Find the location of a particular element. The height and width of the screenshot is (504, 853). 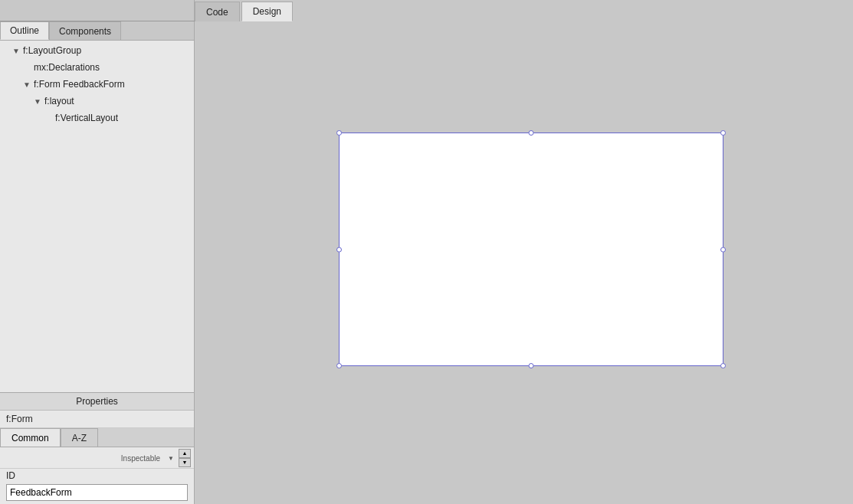

handle-tl is located at coordinates (339, 133).